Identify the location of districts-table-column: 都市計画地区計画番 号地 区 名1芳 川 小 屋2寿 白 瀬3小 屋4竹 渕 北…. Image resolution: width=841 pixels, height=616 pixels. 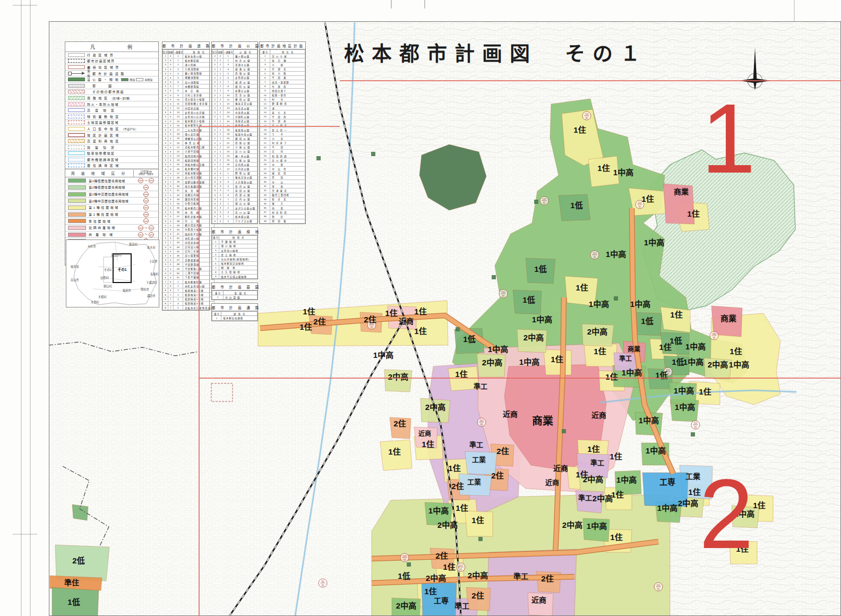
(282, 134).